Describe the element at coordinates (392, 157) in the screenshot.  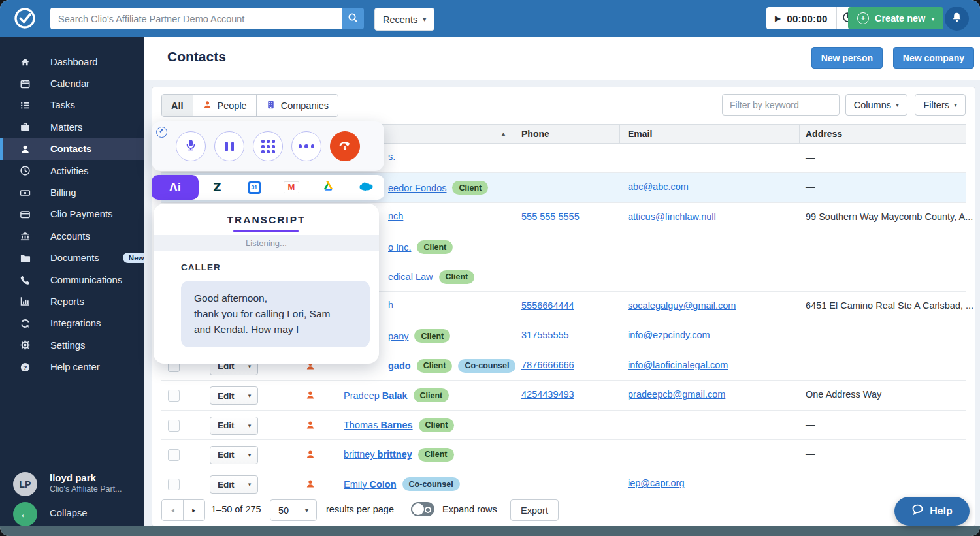
I see `contact-name-link: s.` at that location.